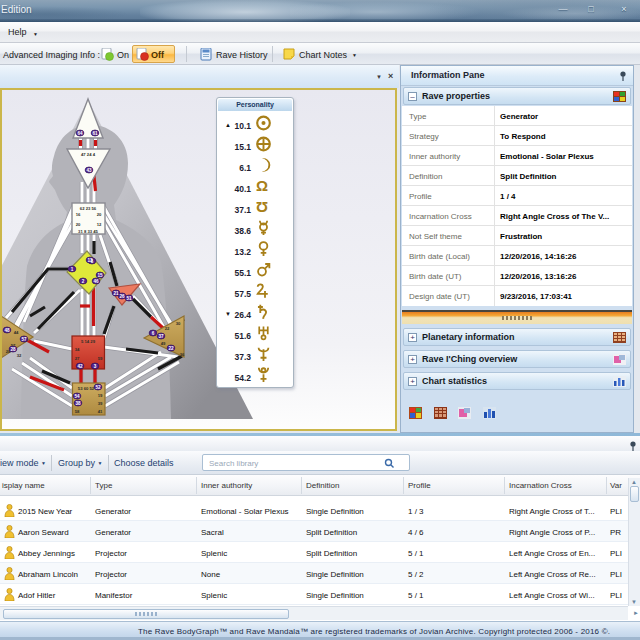 The height and width of the screenshot is (640, 640). What do you see at coordinates (77, 396) in the screenshot?
I see `svg-text: 54` at bounding box center [77, 396].